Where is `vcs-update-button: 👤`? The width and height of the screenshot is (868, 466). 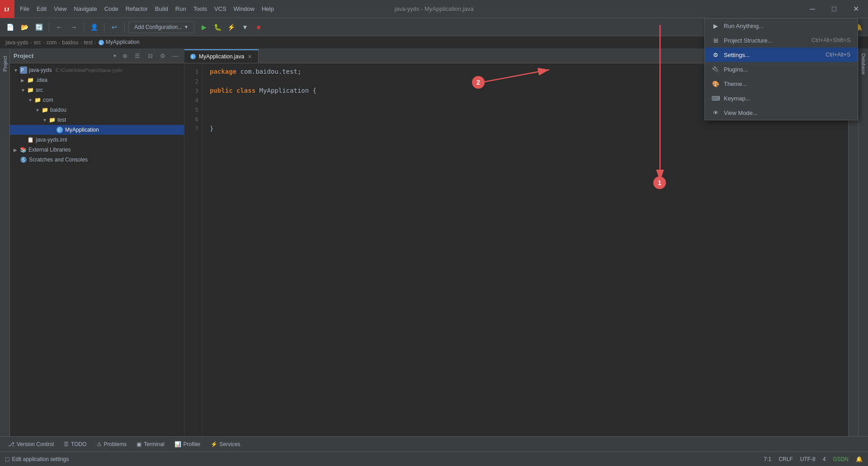 vcs-update-button: 👤 is located at coordinates (94, 27).